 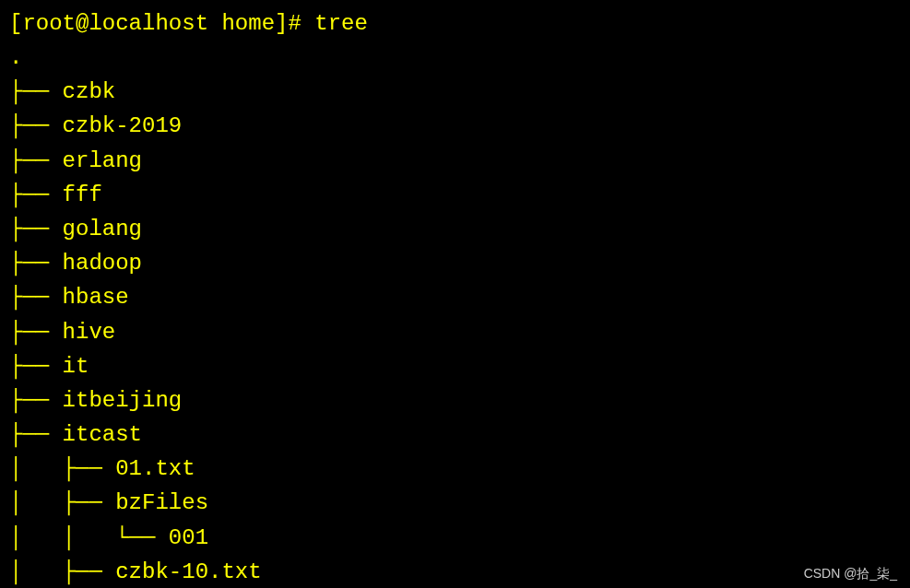 What do you see at coordinates (455, 332) in the screenshot?
I see `tree-row: ├── hive` at bounding box center [455, 332].